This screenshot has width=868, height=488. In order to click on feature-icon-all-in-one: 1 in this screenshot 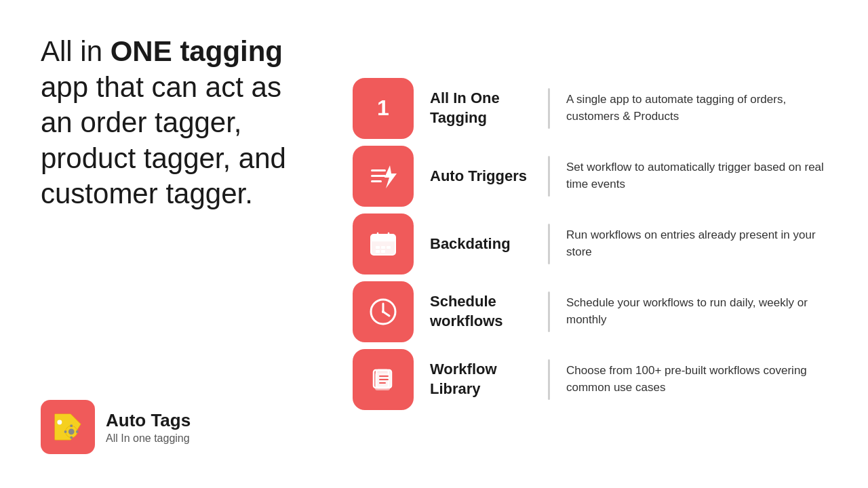, I will do `click(383, 108)`.